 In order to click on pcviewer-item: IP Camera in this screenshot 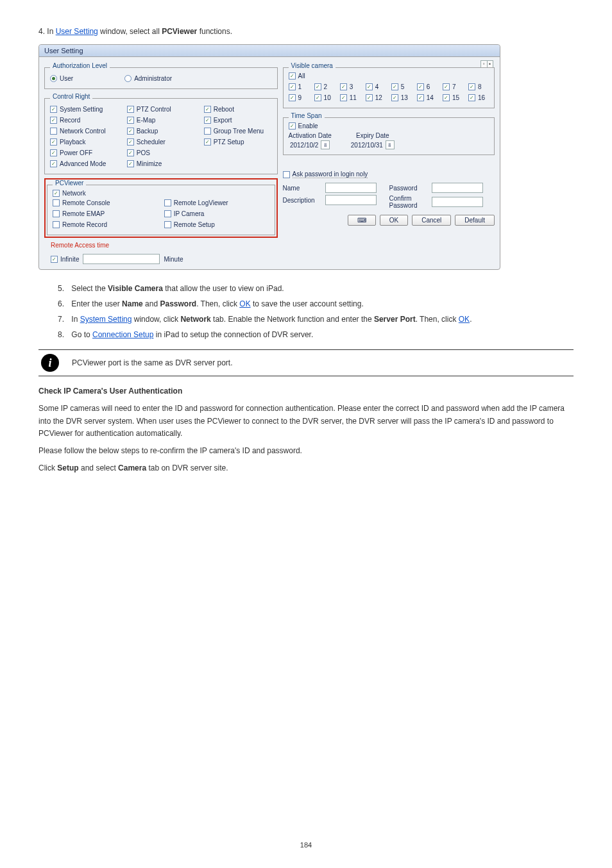, I will do `click(217, 214)`.